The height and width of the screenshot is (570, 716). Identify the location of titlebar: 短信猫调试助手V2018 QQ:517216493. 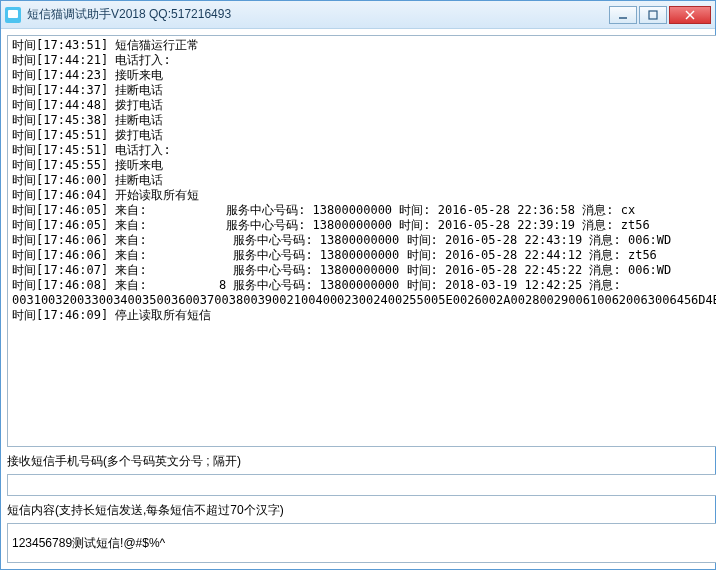
(358, 15).